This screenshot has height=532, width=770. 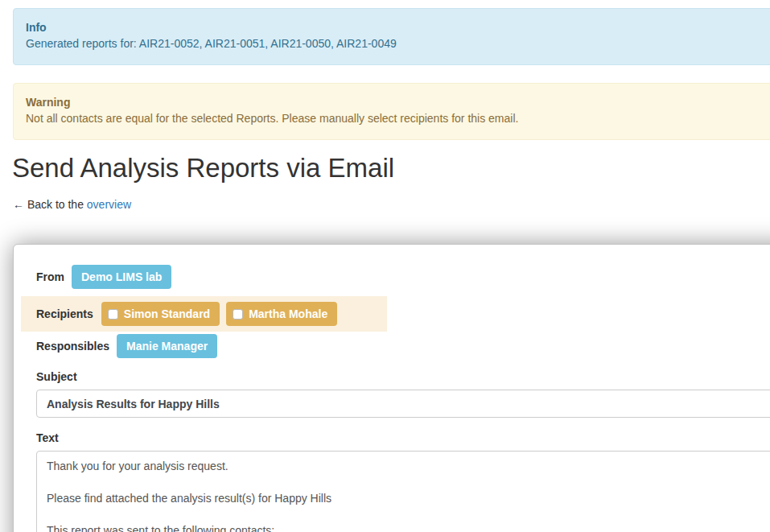 I want to click on email-body-textarea: Thank you for your analysis request. Ple…, so click(x=403, y=491).